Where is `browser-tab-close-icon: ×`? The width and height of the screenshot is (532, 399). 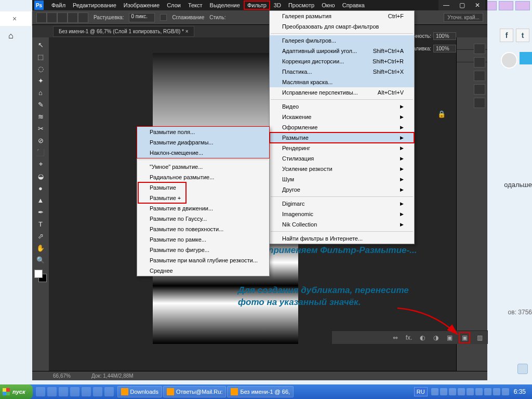
browser-tab-close-icon: × is located at coordinates (15, 19).